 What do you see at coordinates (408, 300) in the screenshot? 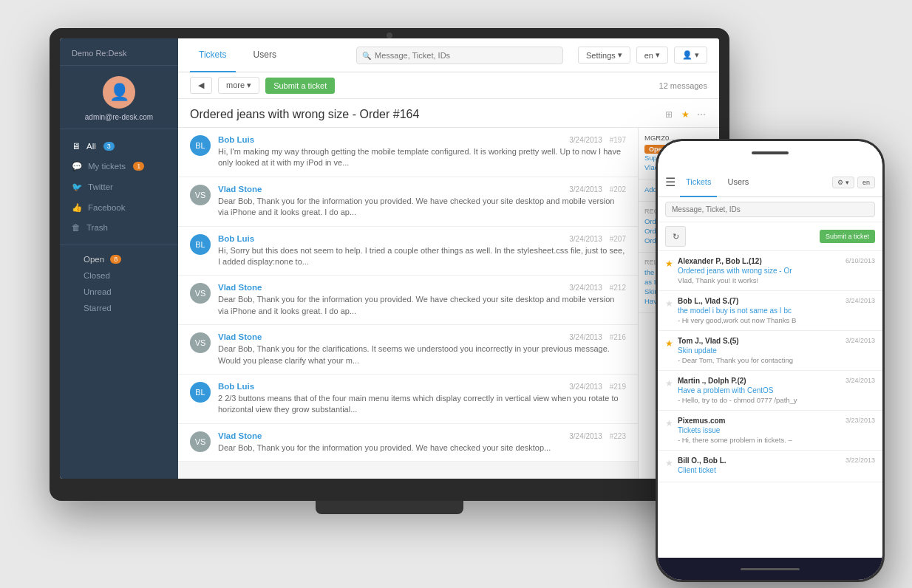
I see `message-item: VS Vlad Stone 3/24/2013 #212 Dear Bob, T…` at bounding box center [408, 300].